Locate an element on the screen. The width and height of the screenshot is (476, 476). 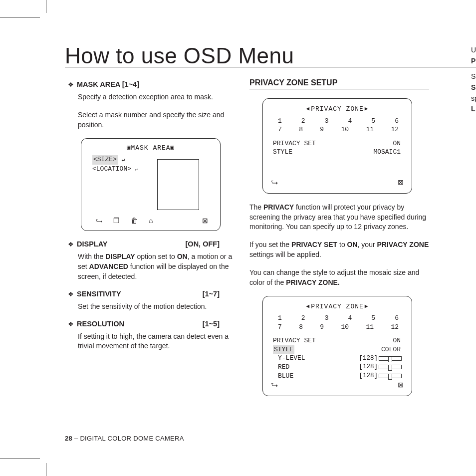
cutoff-text: P is located at coordinates (474, 61).